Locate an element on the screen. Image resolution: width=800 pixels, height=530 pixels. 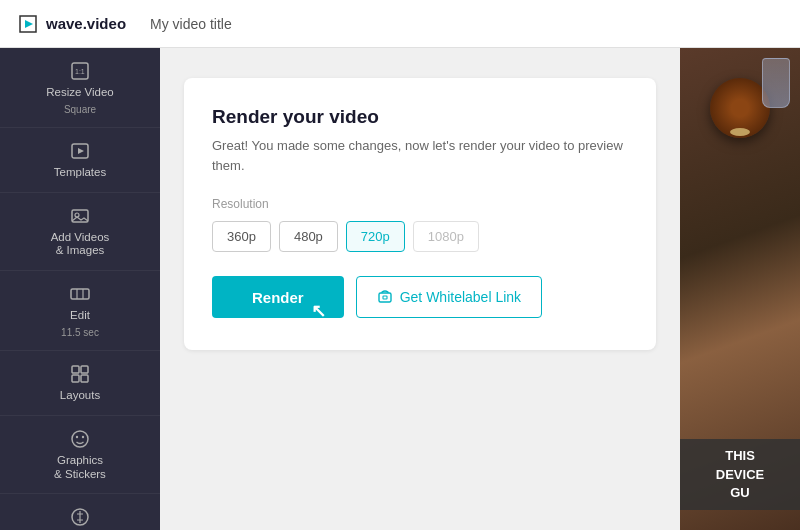
food-item is located at coordinates (740, 108).